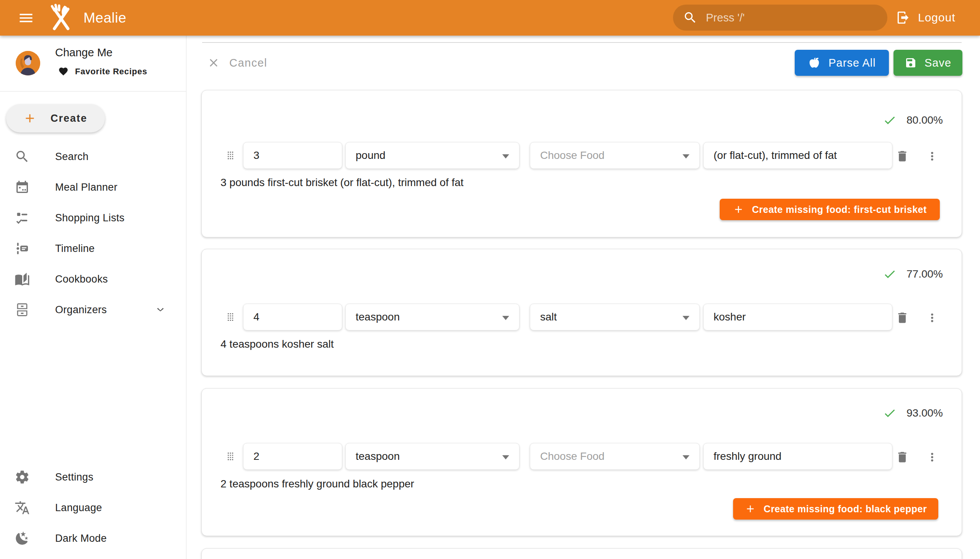 This screenshot has height=559, width=980. Describe the element at coordinates (93, 508) in the screenshot. I see `sidebar-item-language: Language` at that location.